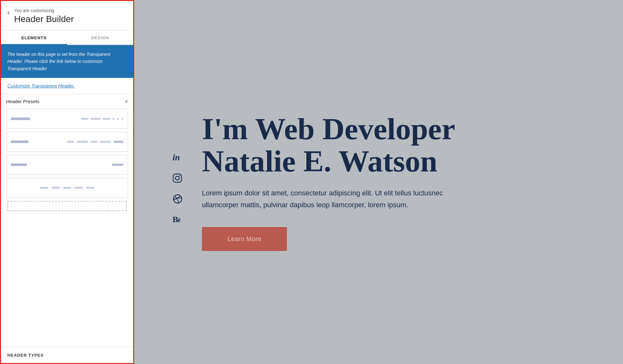 This screenshot has width=623, height=364. I want to click on instagram-icon, so click(177, 178).